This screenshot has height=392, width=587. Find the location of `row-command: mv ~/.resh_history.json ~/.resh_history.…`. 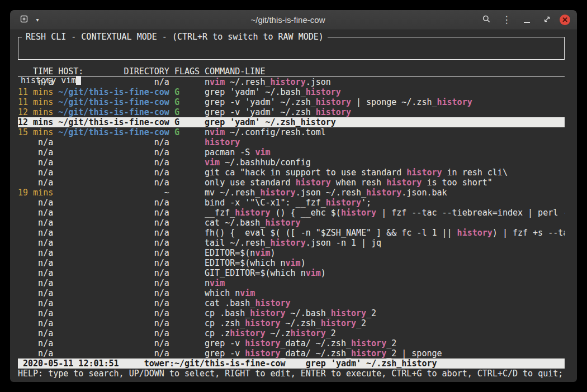

row-command: mv ~/.resh_history.json ~/.resh_history.… is located at coordinates (385, 193).